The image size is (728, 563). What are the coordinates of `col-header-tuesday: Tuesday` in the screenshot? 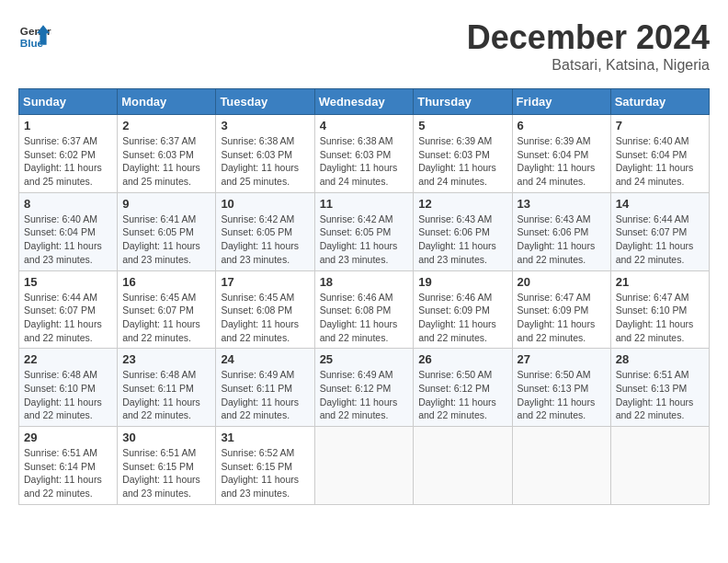 It's located at (265, 102).